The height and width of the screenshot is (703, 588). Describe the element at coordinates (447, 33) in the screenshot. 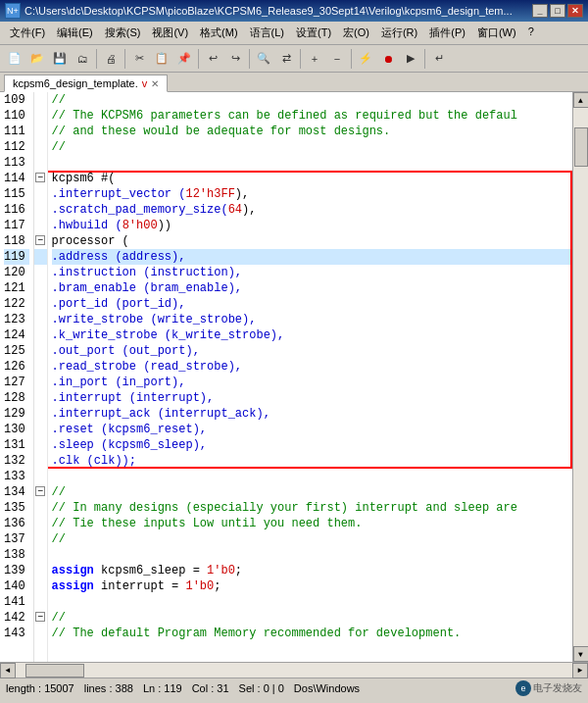

I see `menu-plugins: 插件(P)` at that location.